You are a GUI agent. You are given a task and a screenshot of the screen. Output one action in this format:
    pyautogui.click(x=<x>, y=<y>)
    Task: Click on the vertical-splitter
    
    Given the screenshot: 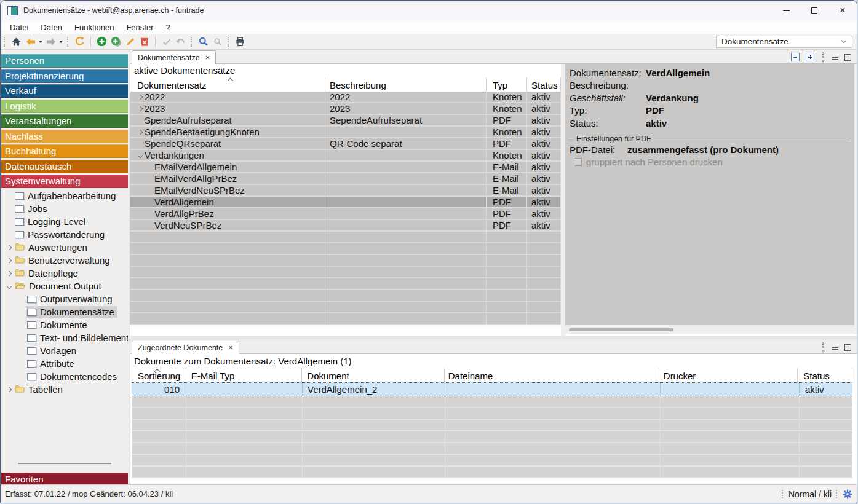 What is the action you would take?
    pyautogui.click(x=563, y=200)
    